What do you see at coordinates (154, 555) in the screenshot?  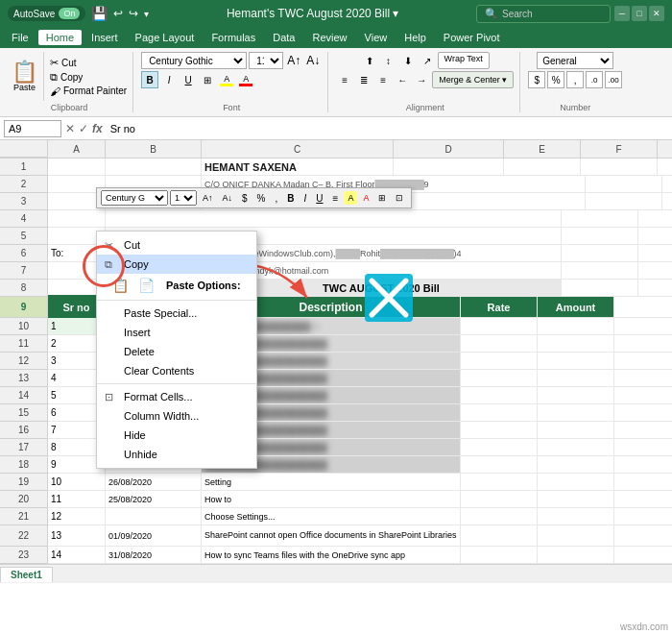 I see `cell-b23: 31/08/2020` at bounding box center [154, 555].